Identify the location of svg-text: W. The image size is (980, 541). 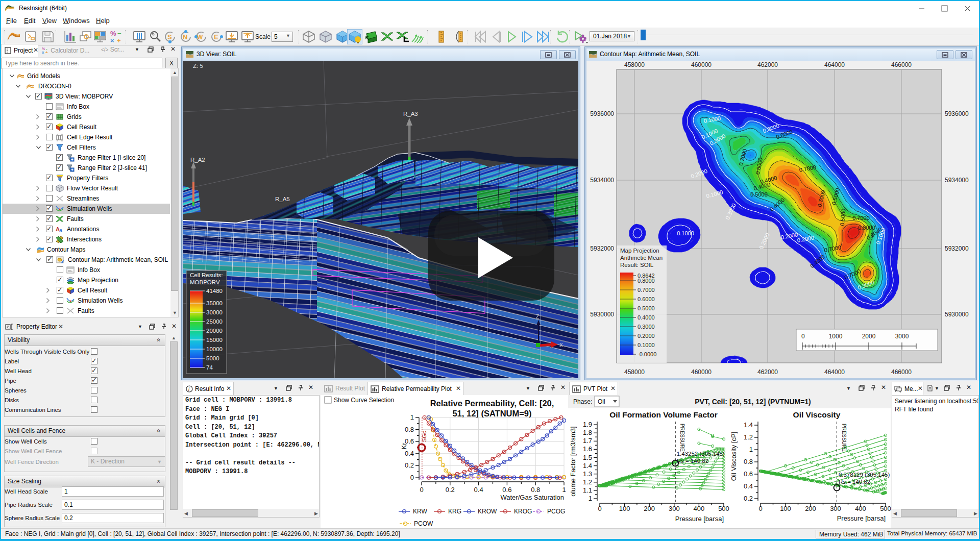
(200, 37).